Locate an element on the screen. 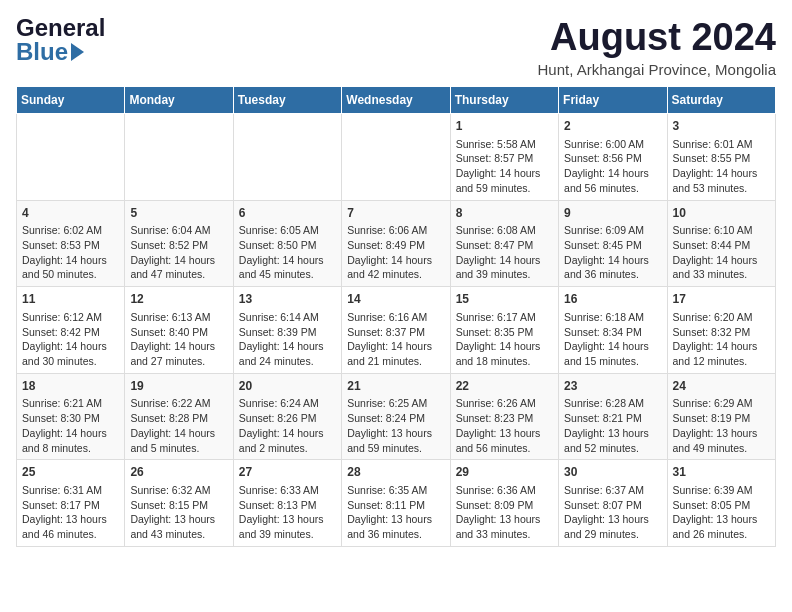 This screenshot has height=612, width=792. day-info: Sunrise: 6:24 AMSunset: 8:26 PMDaylight:… is located at coordinates (288, 426).